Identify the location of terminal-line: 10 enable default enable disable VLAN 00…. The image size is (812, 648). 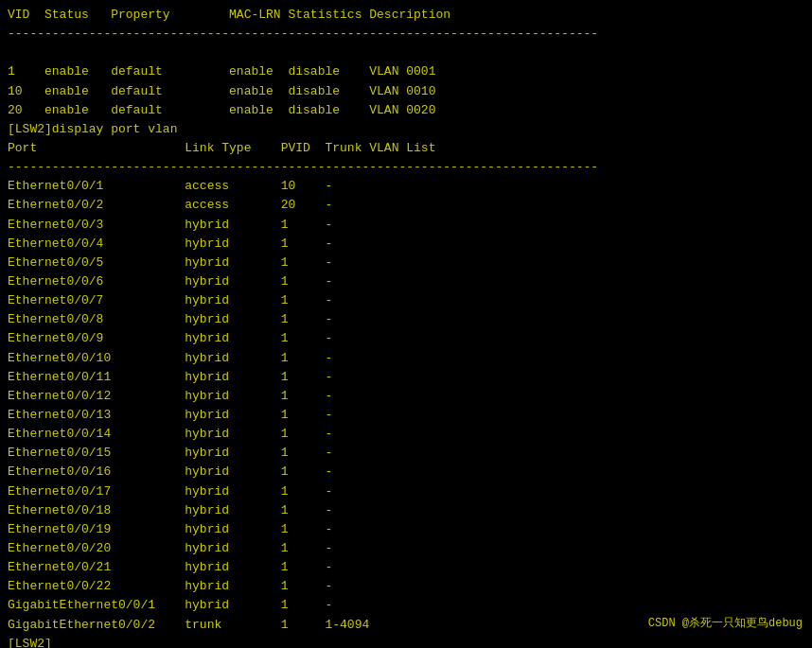
(406, 92).